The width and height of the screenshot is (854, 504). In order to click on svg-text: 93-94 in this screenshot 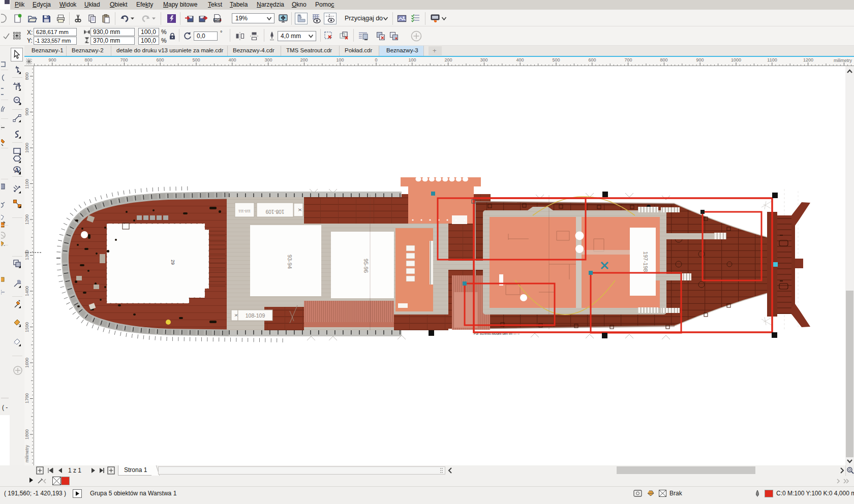, I will do `click(290, 262)`.